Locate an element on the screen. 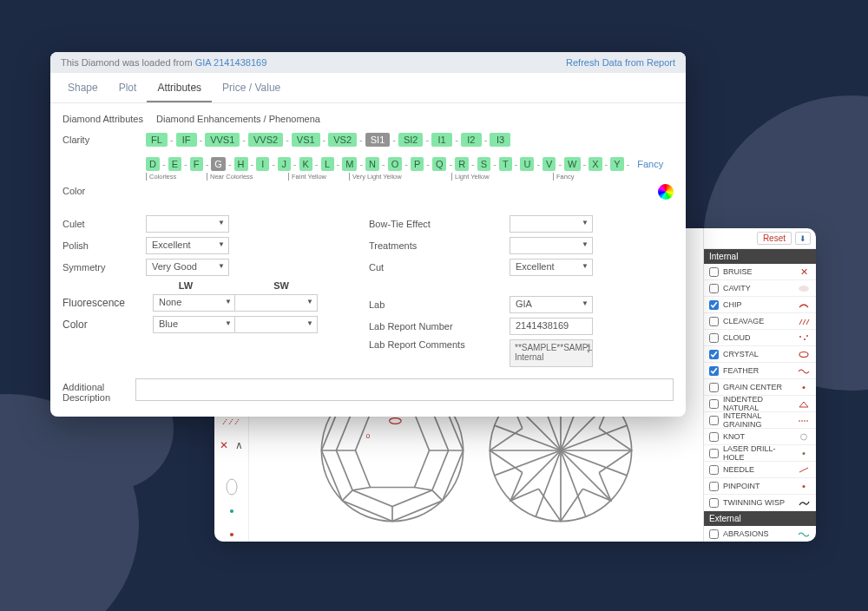  clarity-grade-si2: SI2 is located at coordinates (411, 140).